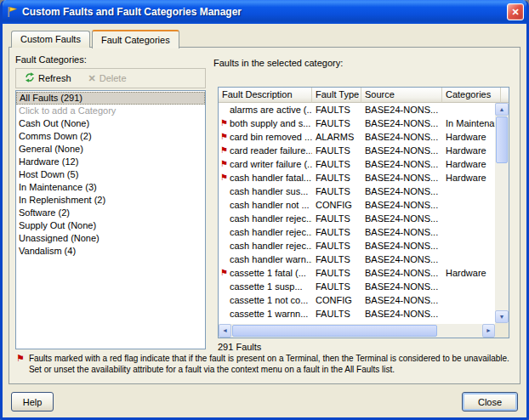  Describe the element at coordinates (364, 95) in the screenshot. I see `faults-table-header: Fault Description Fault Type Source Cate…` at that location.